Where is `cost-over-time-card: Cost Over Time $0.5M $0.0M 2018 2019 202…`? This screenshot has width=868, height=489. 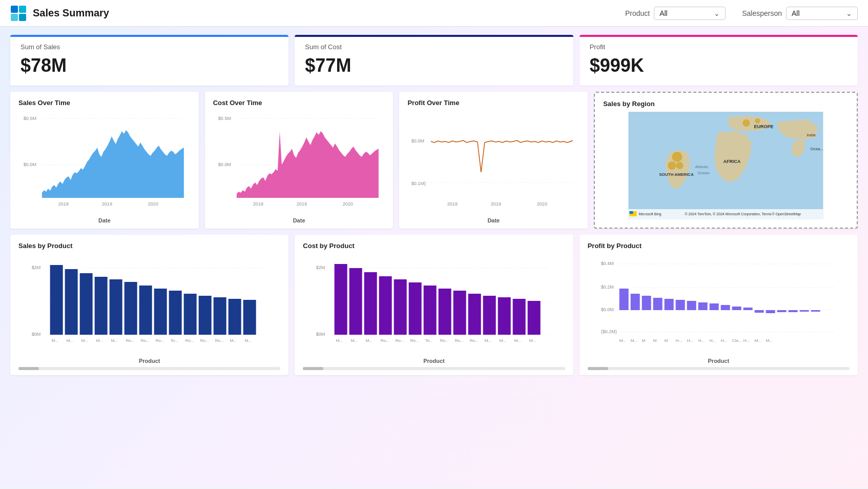 cost-over-time-card: Cost Over Time $0.5M $0.0M 2018 2019 202… is located at coordinates (299, 160).